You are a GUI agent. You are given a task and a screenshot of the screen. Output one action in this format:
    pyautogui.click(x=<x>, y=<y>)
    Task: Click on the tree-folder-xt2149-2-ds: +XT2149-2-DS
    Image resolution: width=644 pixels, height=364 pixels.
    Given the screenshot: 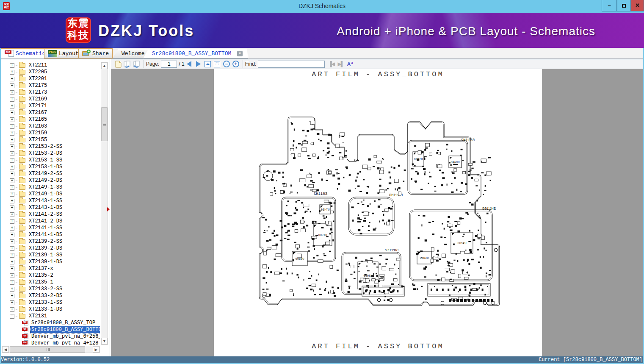 What is the action you would take?
    pyautogui.click(x=50, y=181)
    